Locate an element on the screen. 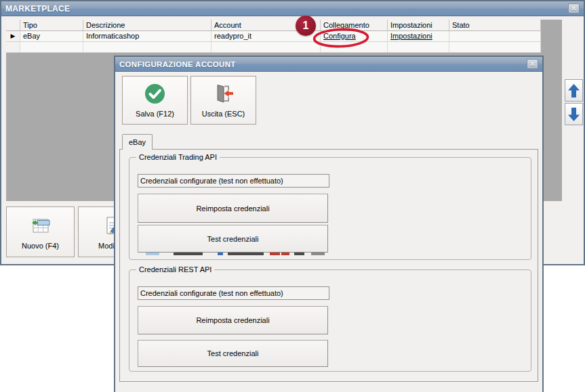 The image size is (585, 392). new-record-icon is located at coordinates (41, 225).